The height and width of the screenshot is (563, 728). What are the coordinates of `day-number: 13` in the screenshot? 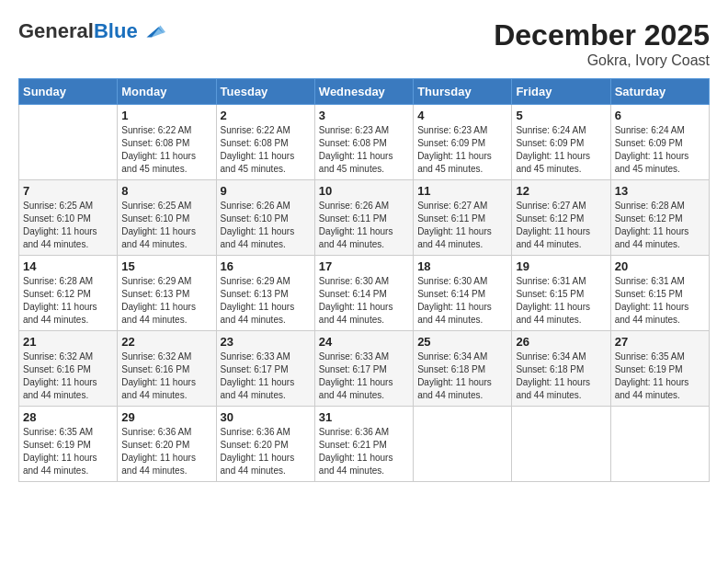 It's located at (660, 191).